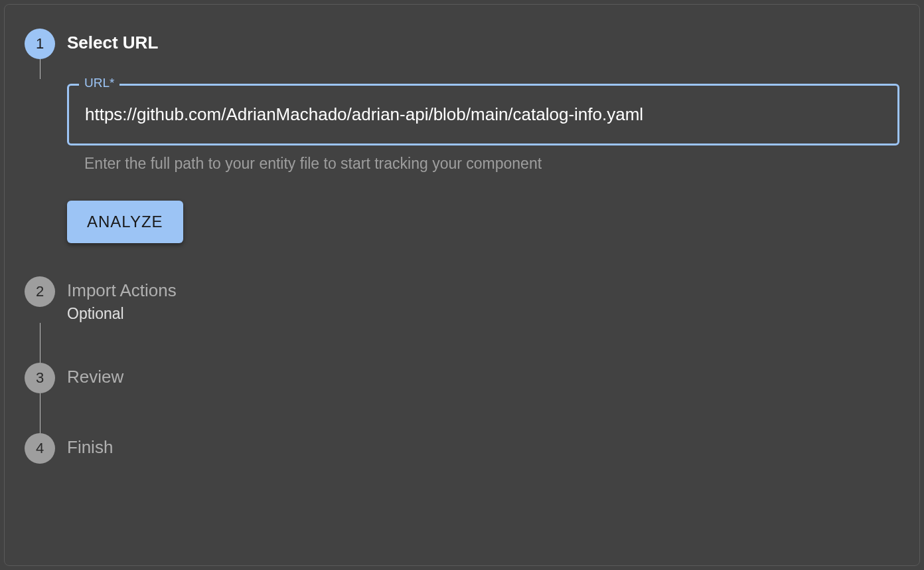 This screenshot has height=570, width=924. Describe the element at coordinates (483, 377) in the screenshot. I see `step-title: Review` at that location.